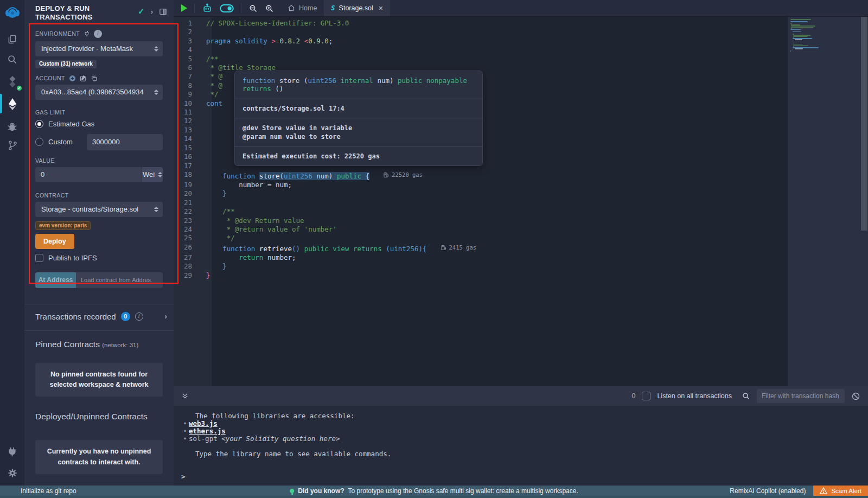 The height and width of the screenshot is (498, 868). What do you see at coordinates (188, 185) in the screenshot?
I see `line-number: 19` at bounding box center [188, 185].